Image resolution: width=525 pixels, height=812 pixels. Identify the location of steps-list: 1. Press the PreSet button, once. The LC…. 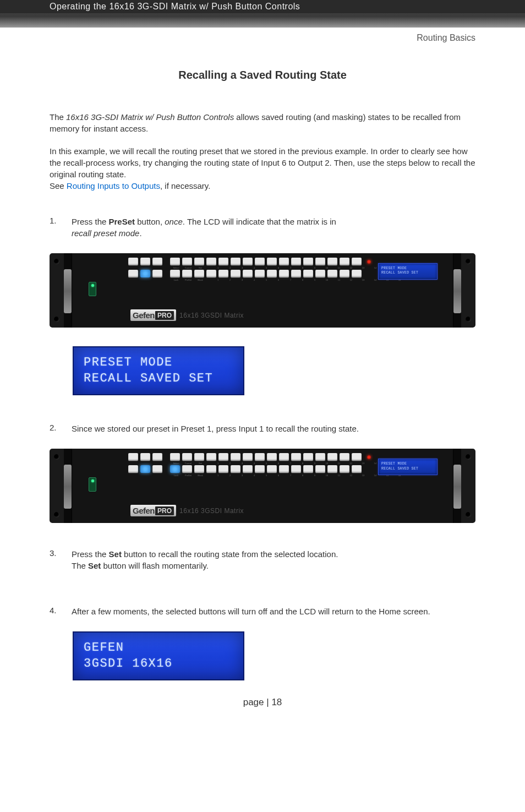
(262, 227).